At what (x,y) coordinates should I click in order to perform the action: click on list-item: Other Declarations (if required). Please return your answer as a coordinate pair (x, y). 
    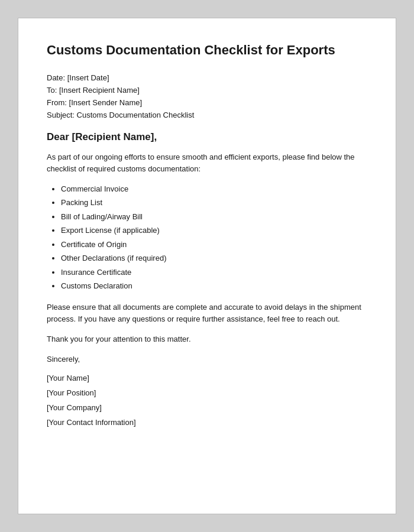
    Looking at the image, I should click on (214, 258).